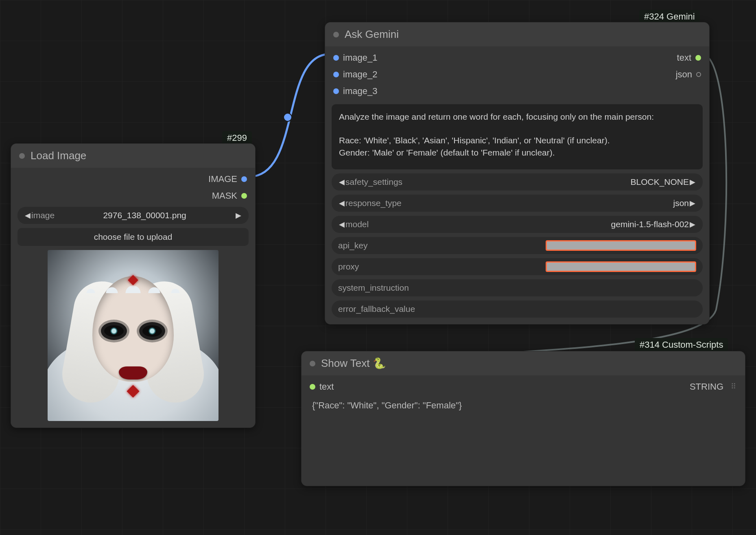 The width and height of the screenshot is (756, 535). Describe the element at coordinates (353, 363) in the screenshot. I see `node-title: Show Text 🐍` at that location.